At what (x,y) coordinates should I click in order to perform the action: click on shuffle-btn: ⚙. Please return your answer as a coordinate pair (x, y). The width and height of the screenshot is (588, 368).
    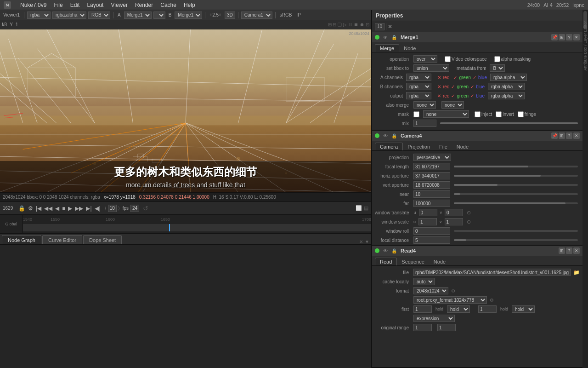
    Looking at the image, I should click on (30, 208).